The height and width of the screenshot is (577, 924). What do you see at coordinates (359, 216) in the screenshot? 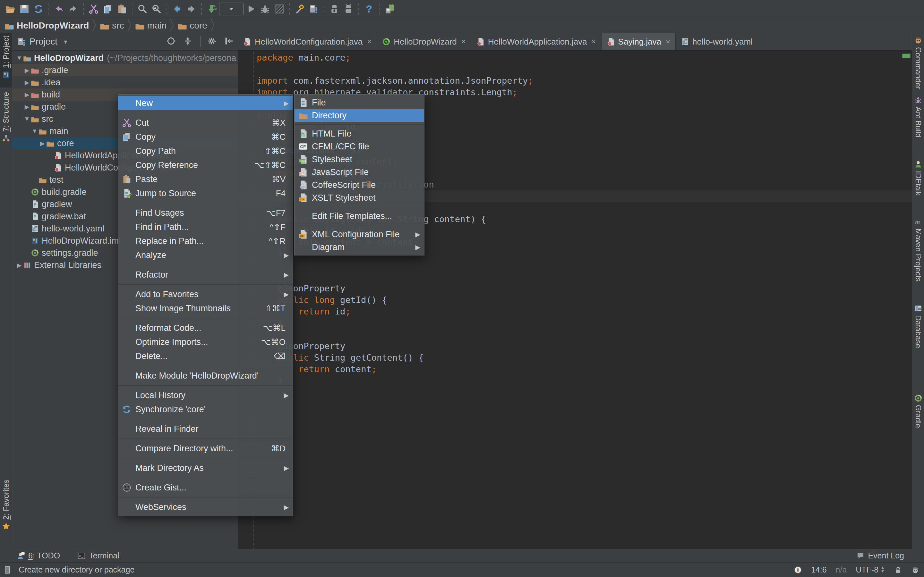
I see `menu-item-Edit File Templates...: Edit File Templates...` at bounding box center [359, 216].